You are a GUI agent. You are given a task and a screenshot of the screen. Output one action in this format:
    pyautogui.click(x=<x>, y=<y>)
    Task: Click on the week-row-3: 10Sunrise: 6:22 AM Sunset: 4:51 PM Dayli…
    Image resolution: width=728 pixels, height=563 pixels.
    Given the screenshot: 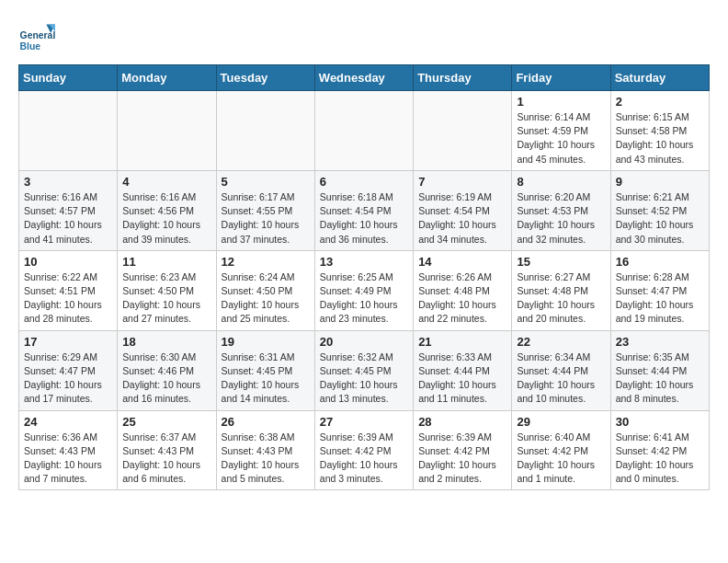 What is the action you would take?
    pyautogui.click(x=364, y=291)
    